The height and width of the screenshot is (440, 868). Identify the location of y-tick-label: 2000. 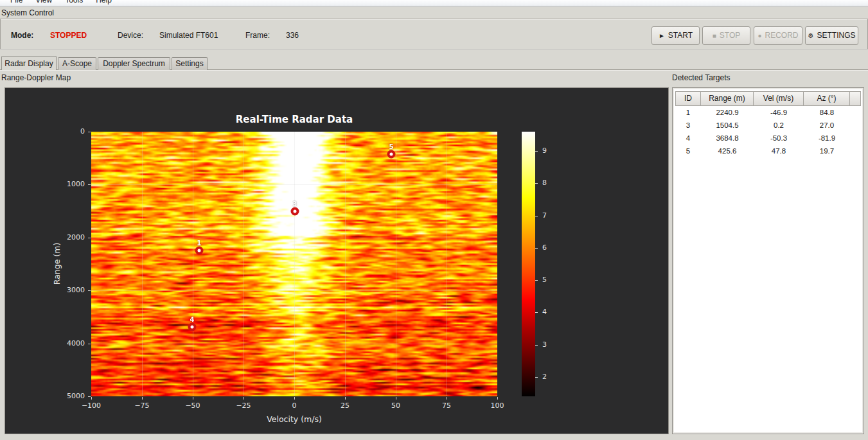
(64, 238).